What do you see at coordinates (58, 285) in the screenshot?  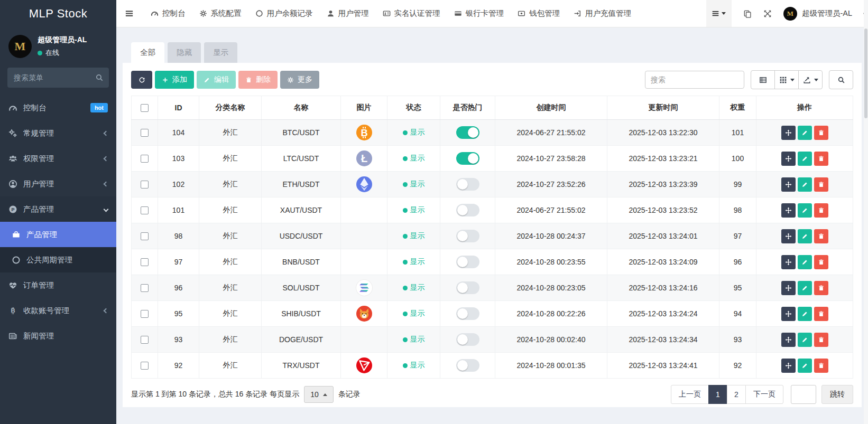 I see `sidebar-item-order: 订单管理` at bounding box center [58, 285].